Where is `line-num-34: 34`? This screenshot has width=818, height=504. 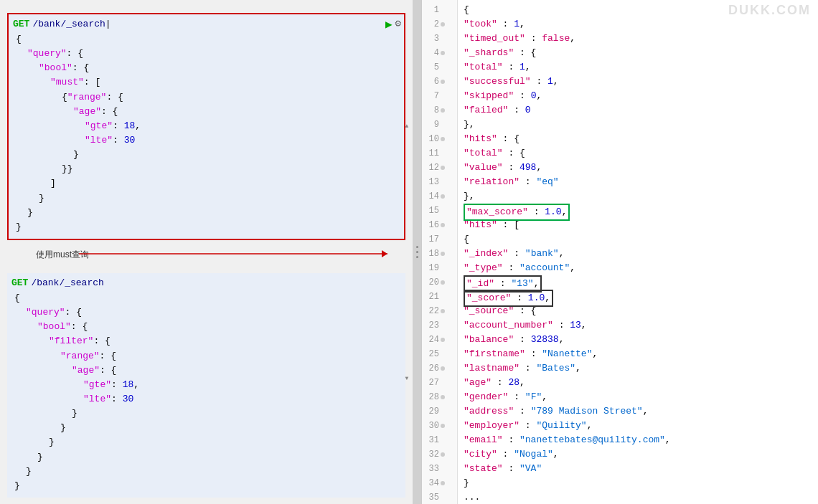
line-num-34: 34 is located at coordinates (439, 483).